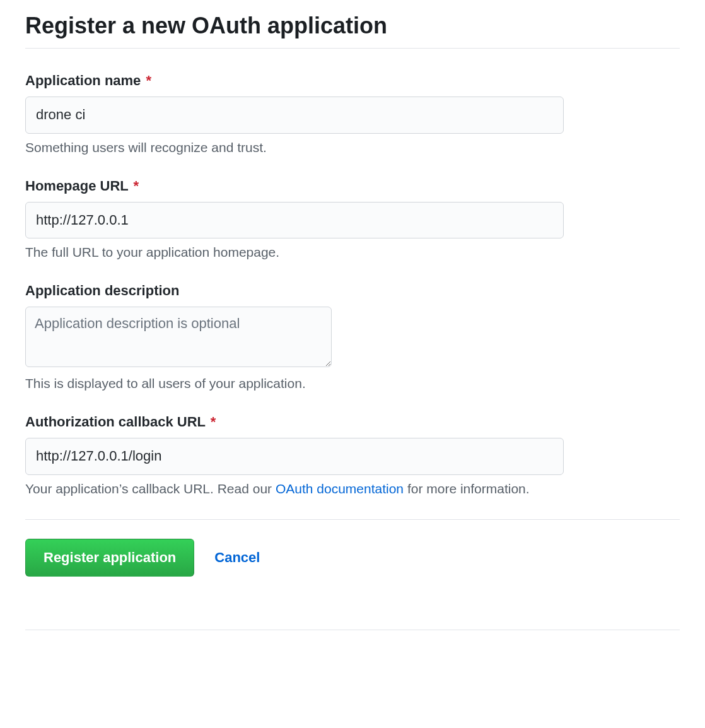 This screenshot has width=705, height=728. What do you see at coordinates (352, 81) in the screenshot?
I see `app-name-label: Application name *` at bounding box center [352, 81].